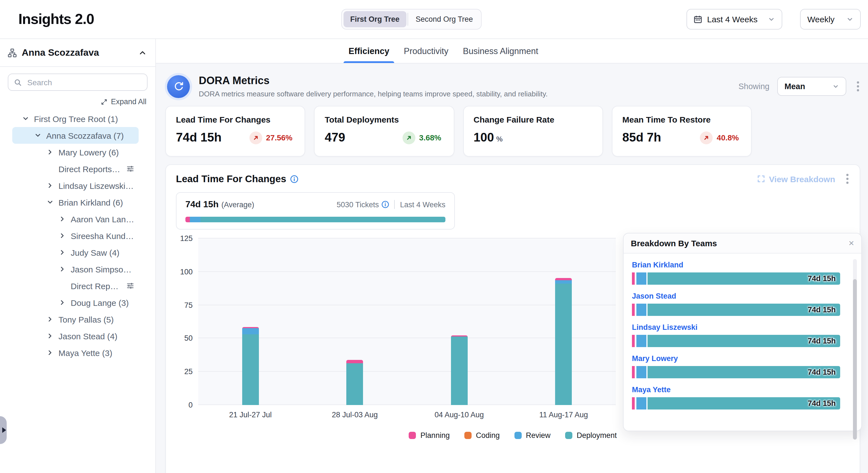 The height and width of the screenshot is (473, 868). I want to click on bar-segment-planning, so click(564, 279).